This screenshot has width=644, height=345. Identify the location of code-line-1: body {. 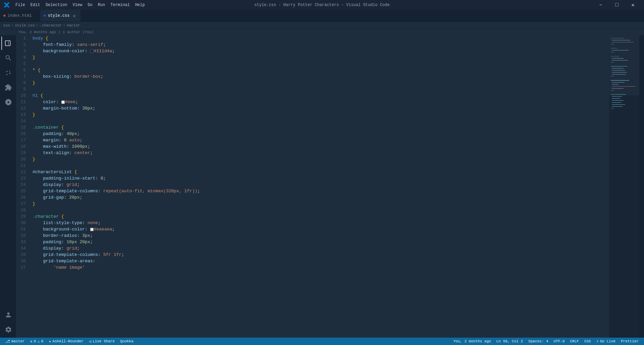
(321, 38).